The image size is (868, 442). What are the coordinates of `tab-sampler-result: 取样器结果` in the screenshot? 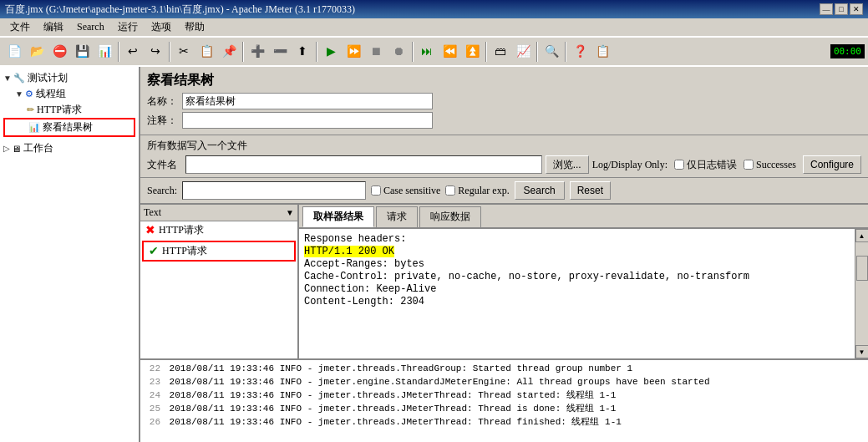 It's located at (338, 217).